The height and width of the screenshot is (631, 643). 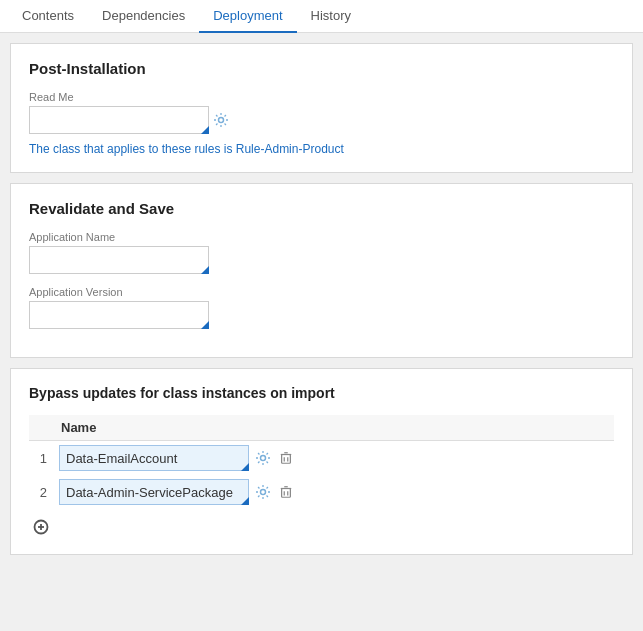 What do you see at coordinates (119, 120) in the screenshot?
I see `read-me-input-wrap` at bounding box center [119, 120].